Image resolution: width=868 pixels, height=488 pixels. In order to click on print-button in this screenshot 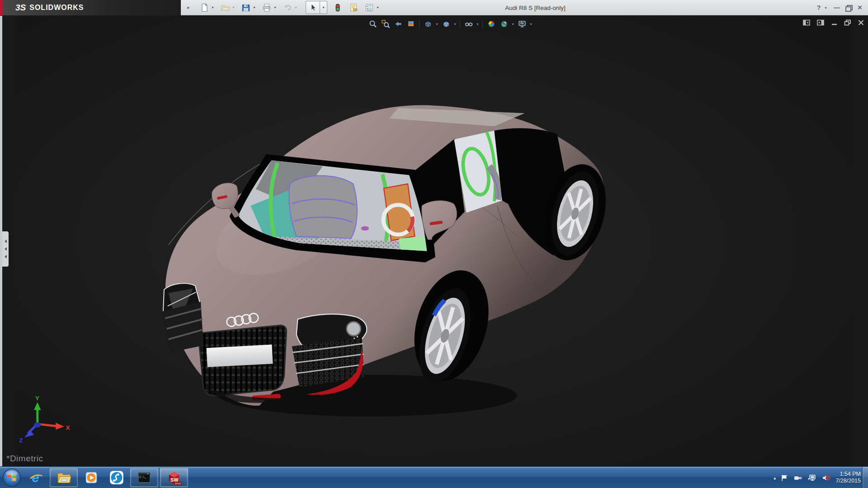, I will do `click(267, 7)`.